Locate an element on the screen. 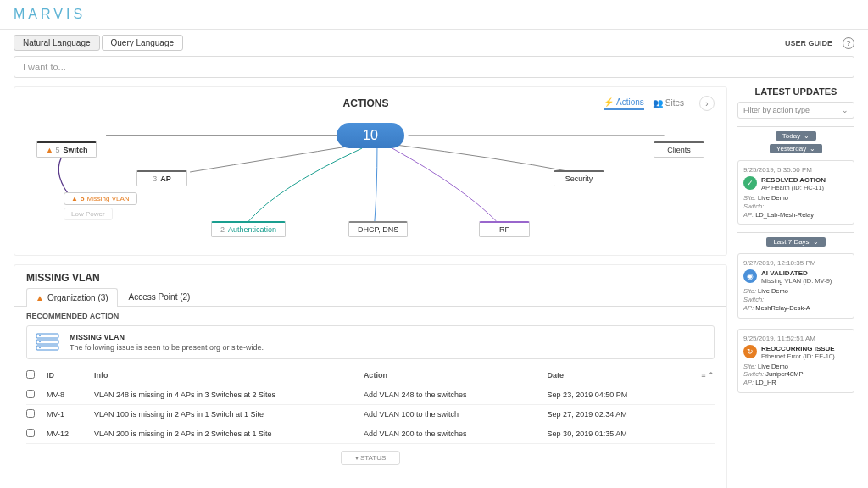 The width and height of the screenshot is (868, 488). status-badge: ✓ is located at coordinates (750, 183).